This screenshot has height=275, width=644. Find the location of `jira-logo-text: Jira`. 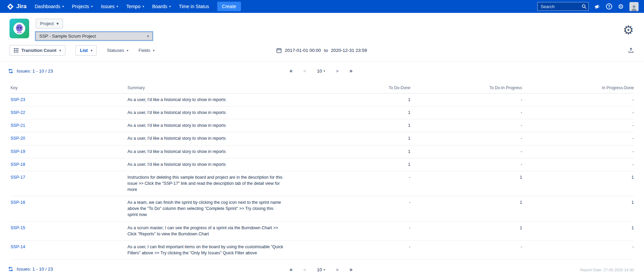

jira-logo-text: Jira is located at coordinates (21, 6).